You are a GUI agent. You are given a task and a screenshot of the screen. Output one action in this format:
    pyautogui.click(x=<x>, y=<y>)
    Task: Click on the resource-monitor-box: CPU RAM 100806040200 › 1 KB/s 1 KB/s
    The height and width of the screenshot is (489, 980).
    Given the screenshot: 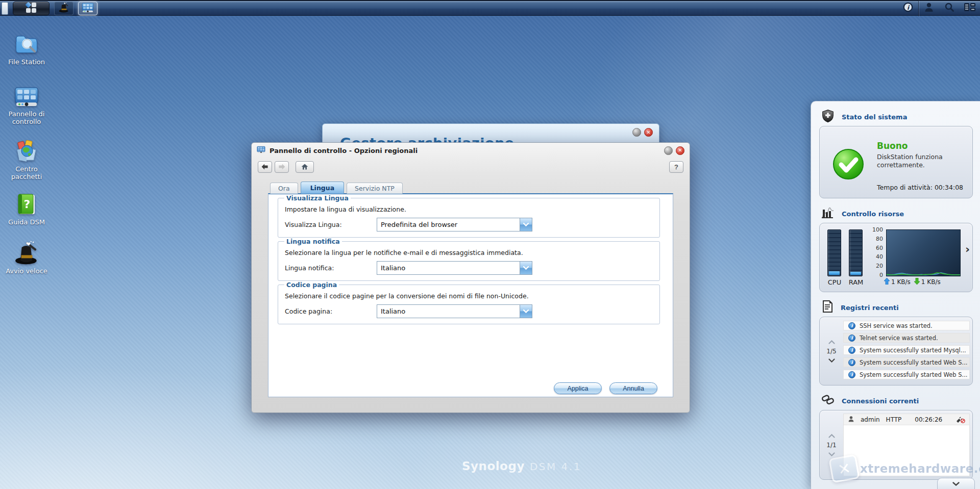 What is the action you would take?
    pyautogui.click(x=896, y=258)
    